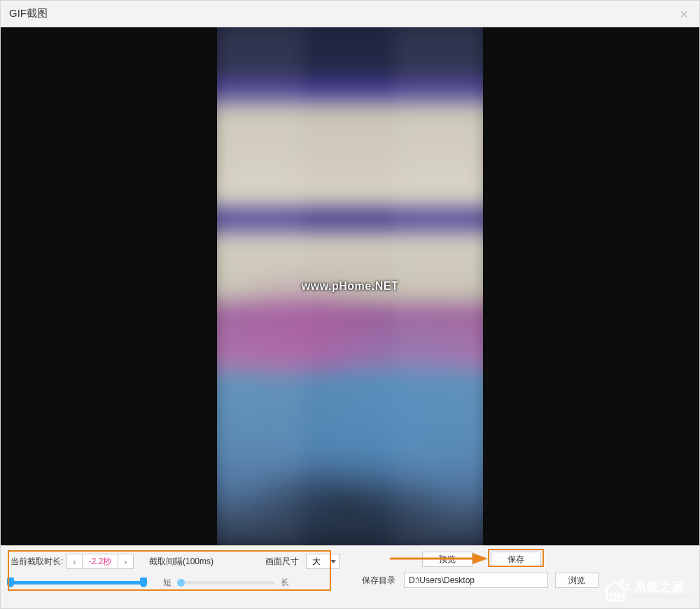  I want to click on interval-label: 截取间隔(100ms), so click(181, 561).